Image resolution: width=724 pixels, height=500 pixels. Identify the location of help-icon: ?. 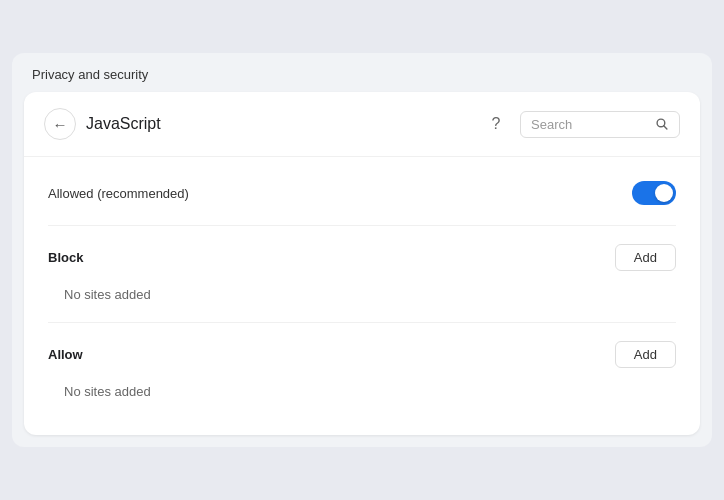
(496, 124).